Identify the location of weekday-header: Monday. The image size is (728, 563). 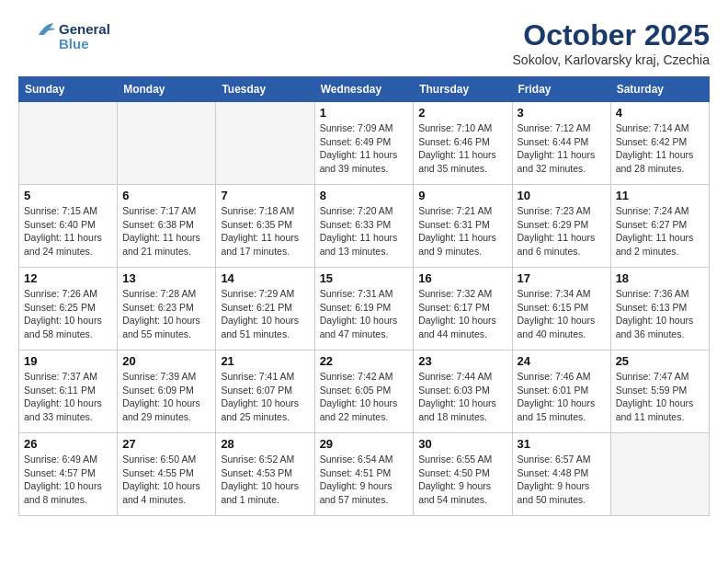
(167, 90).